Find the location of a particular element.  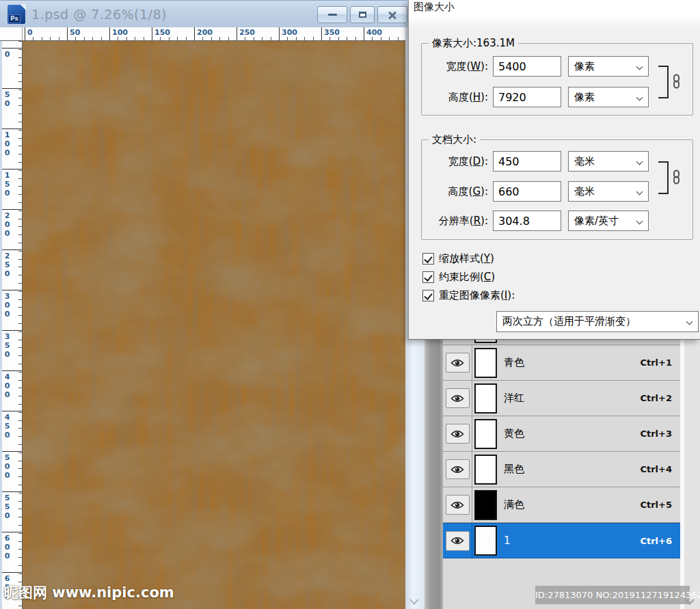

scroll-down-icon is located at coordinates (415, 600).